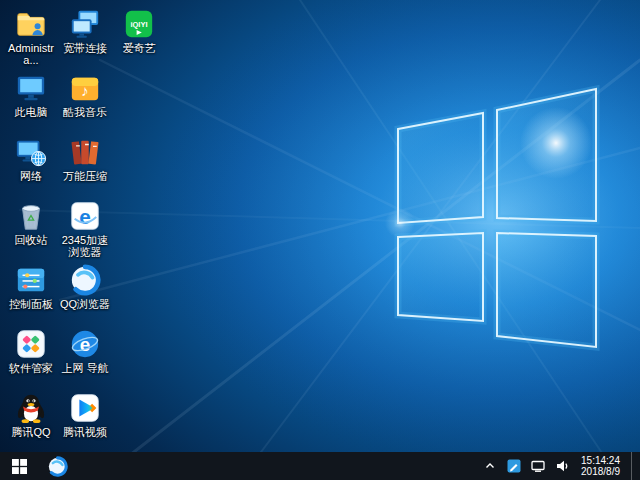 The height and width of the screenshot is (480, 640). Describe the element at coordinates (85, 356) in the screenshot. I see `desktop-icon-navigation: e 上网 导航` at that location.